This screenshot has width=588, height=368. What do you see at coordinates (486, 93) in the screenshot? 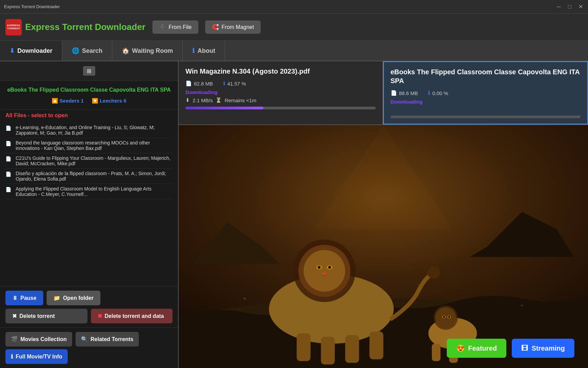
I see `download-card-2: eBooks The Flipped Classroom Classe Capo…` at bounding box center [486, 93].